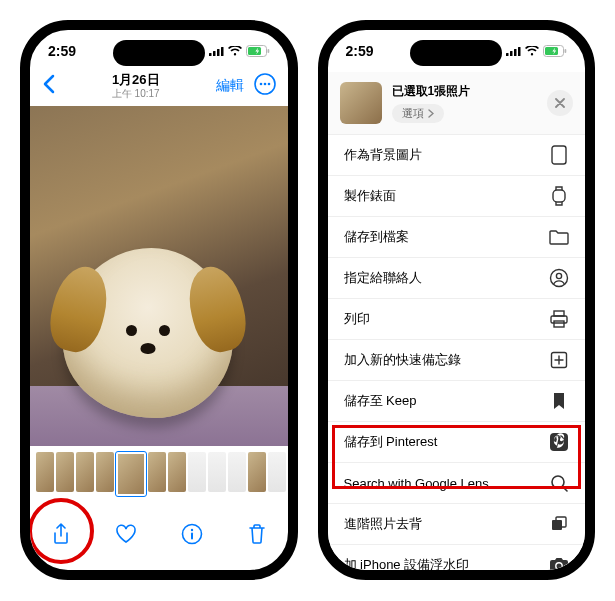 This screenshot has height=601, width=615. What do you see at coordinates (559, 319) in the screenshot?
I see `printer-icon` at bounding box center [559, 319].